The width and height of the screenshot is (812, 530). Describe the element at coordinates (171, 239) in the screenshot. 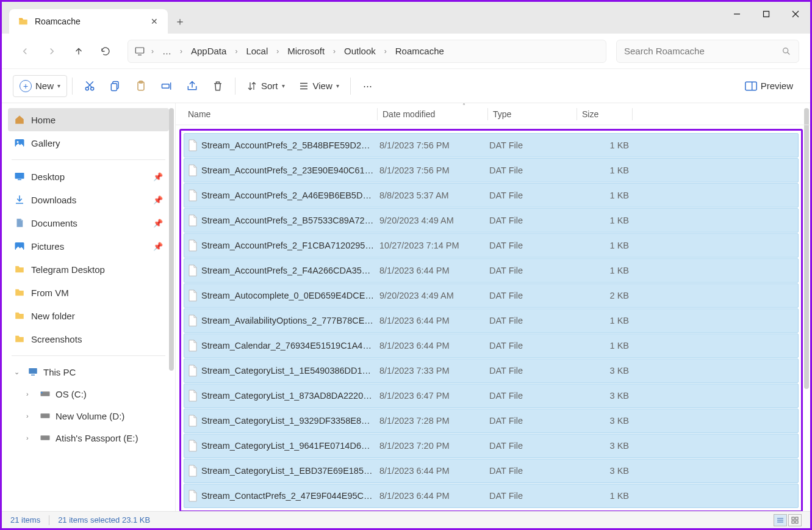

I see `sidebar-scrollbar` at that location.